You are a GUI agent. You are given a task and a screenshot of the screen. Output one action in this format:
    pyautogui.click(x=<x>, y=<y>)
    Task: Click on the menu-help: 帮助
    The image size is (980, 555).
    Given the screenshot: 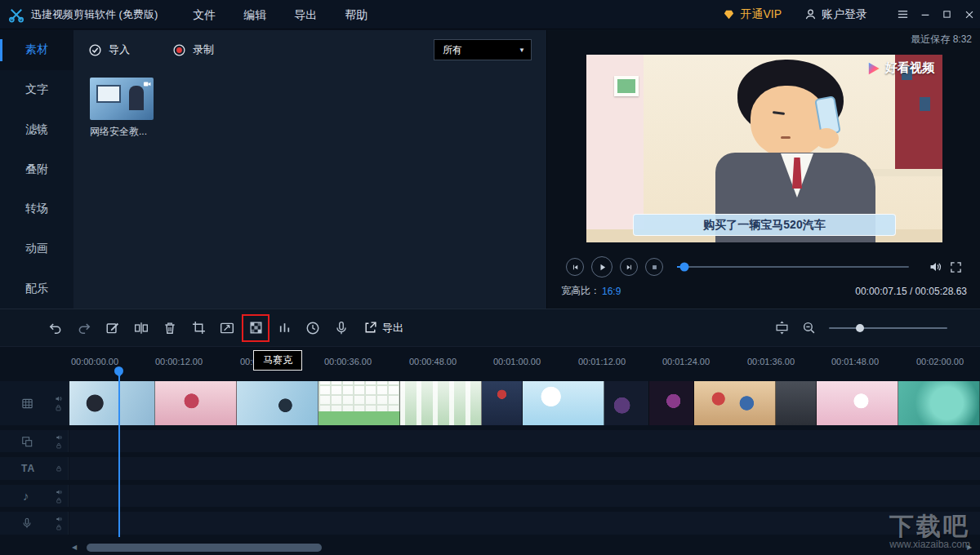 What is the action you would take?
    pyautogui.click(x=356, y=15)
    